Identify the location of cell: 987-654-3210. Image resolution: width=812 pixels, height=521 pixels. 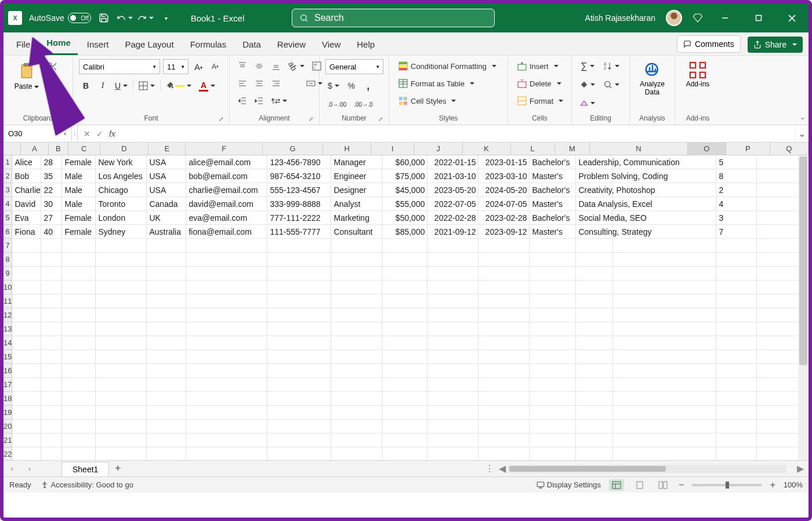
(299, 176).